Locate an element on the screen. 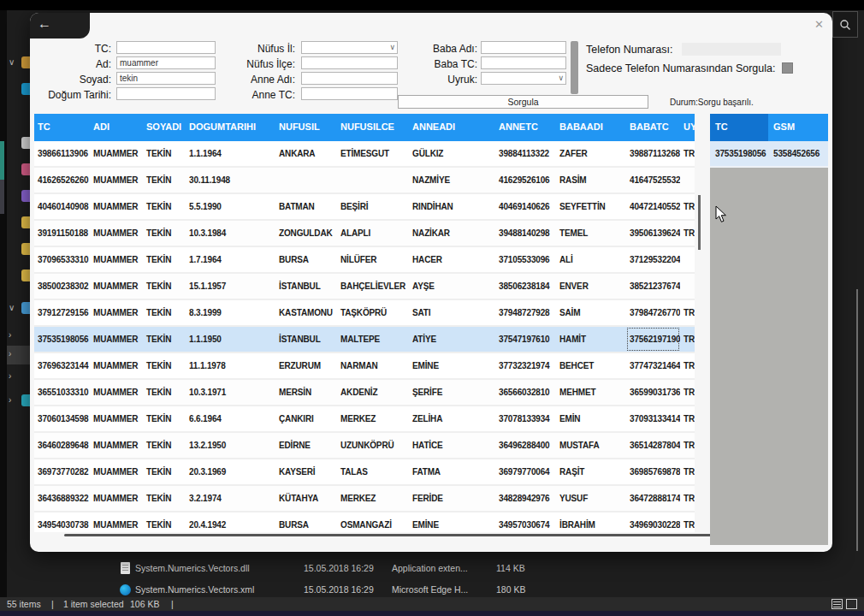  sorgula-button: Sorgula is located at coordinates (524, 102).